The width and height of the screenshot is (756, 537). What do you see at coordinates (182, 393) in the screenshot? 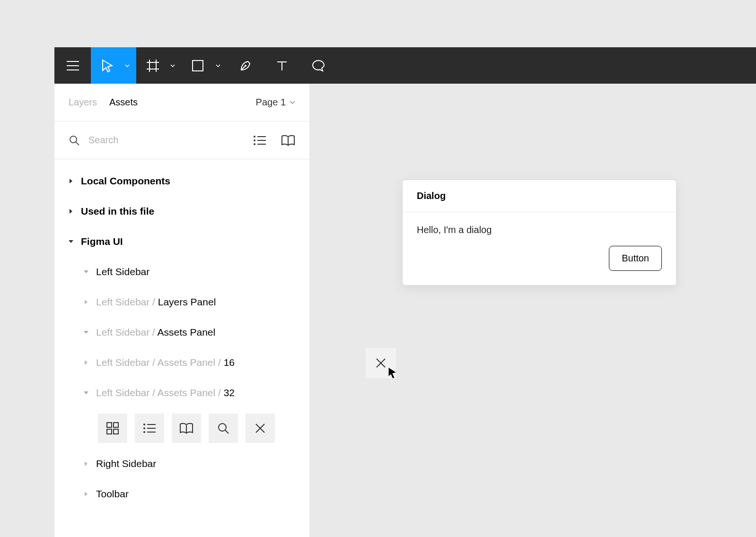
I see `tree-assets-32: Left Sidebar / Assets Panel / 32` at bounding box center [182, 393].